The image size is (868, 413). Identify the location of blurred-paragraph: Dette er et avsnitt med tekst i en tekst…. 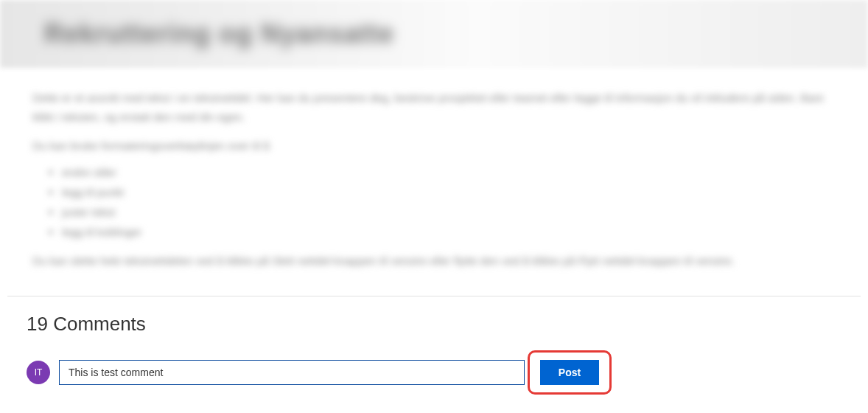
(434, 108).